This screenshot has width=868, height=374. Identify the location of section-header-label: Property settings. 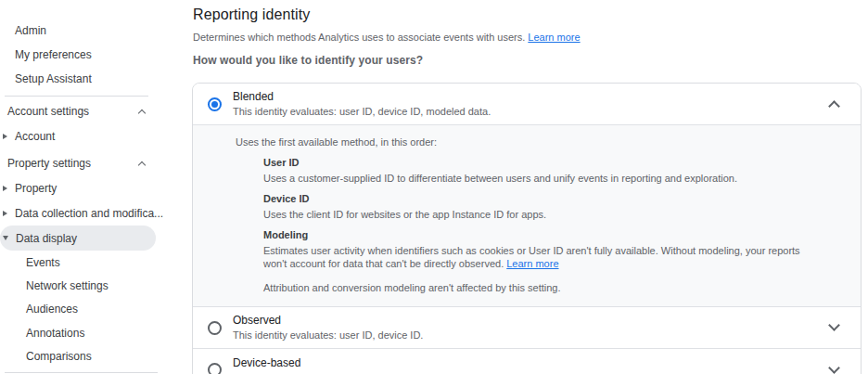
(49, 163).